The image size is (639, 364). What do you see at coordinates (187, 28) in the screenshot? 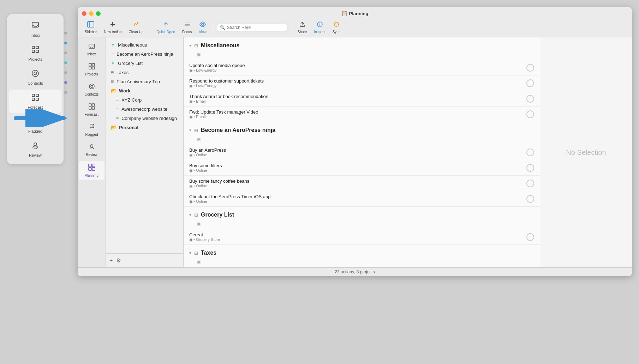
I see `focus-button: Focus` at bounding box center [187, 28].